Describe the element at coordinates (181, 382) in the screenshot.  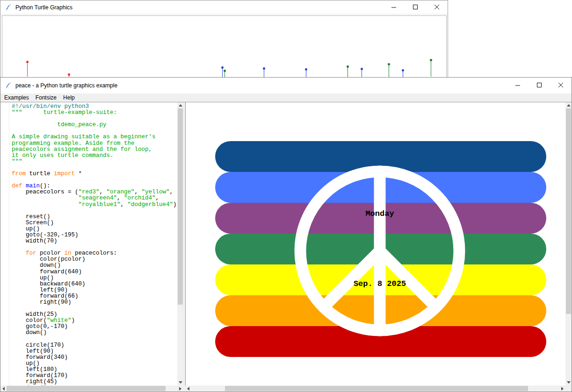
I see `scroll-down-button` at that location.